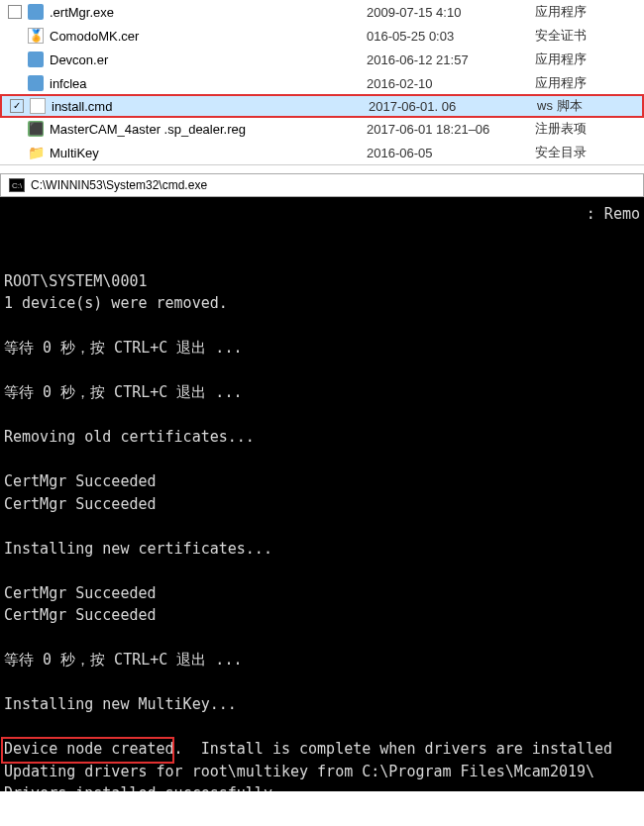 This screenshot has width=644, height=826. I want to click on cmd-line: Drivers installed successfully., so click(322, 786).